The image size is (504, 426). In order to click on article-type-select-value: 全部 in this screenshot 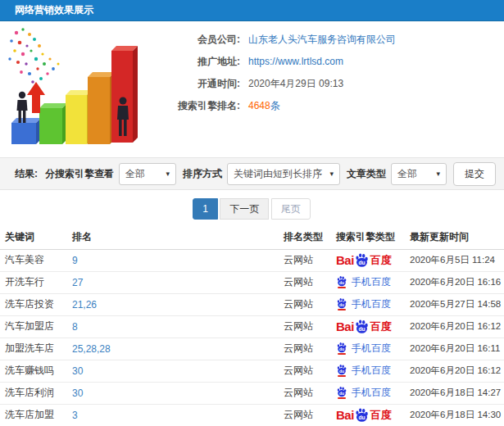, I will do `click(407, 174)`.